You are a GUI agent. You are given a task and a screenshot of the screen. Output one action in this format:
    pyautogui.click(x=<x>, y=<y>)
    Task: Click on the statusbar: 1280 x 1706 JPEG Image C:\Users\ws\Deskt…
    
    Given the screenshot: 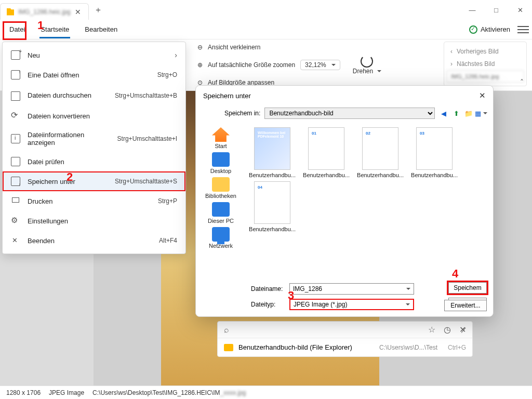 What is the action you would take?
    pyautogui.click(x=266, y=392)
    